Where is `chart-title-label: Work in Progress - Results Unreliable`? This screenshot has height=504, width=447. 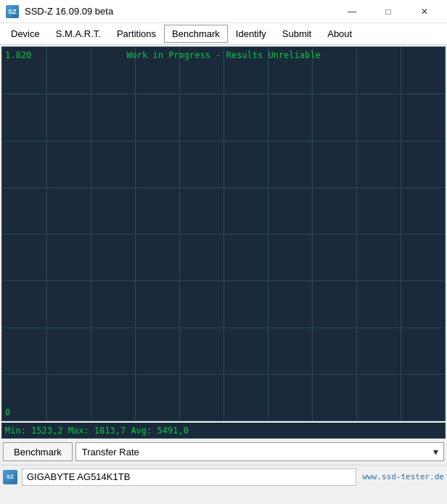
chart-title-label: Work in Progress - Results Unreliable is located at coordinates (224, 55).